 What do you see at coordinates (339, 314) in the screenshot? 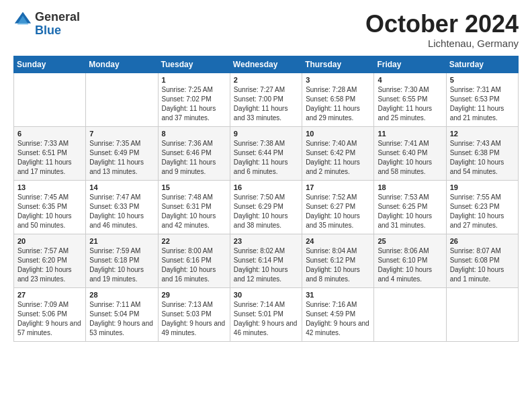
I see `cell-w5-d5: 31Sunrise: 7:16 AM Sunset: 4:59 PM Dayli…` at bounding box center [339, 314].